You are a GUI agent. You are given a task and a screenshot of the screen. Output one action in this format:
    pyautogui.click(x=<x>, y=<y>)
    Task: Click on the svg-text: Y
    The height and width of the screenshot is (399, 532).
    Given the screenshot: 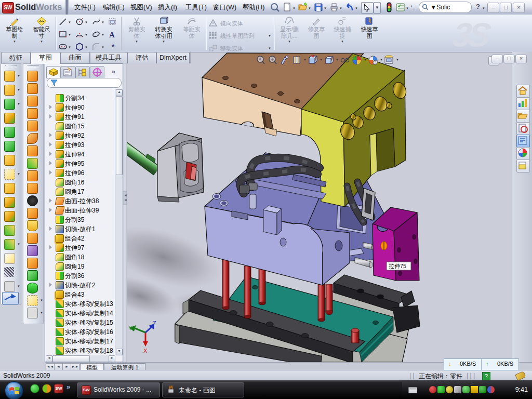 What is the action you would take?
    pyautogui.click(x=130, y=328)
    